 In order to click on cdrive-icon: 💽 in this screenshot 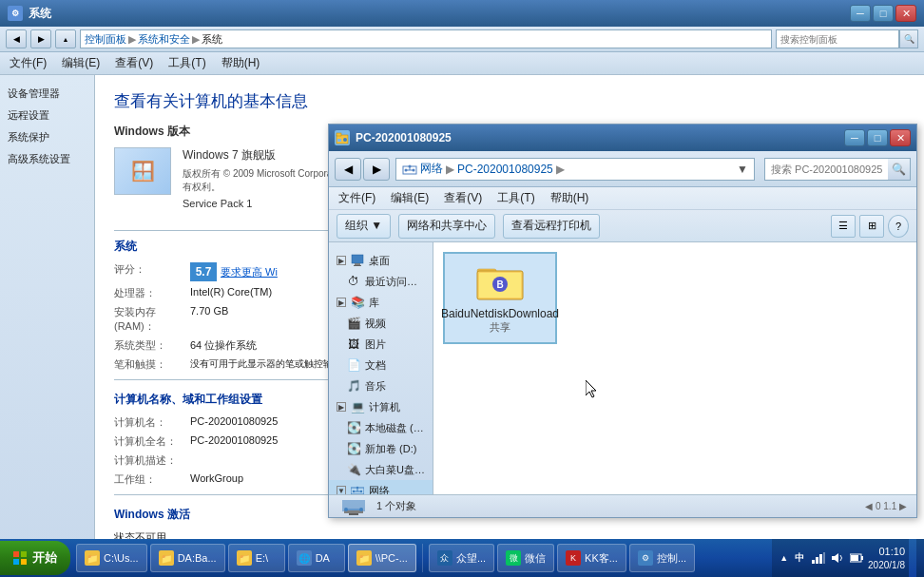, I will do `click(354, 428)`.